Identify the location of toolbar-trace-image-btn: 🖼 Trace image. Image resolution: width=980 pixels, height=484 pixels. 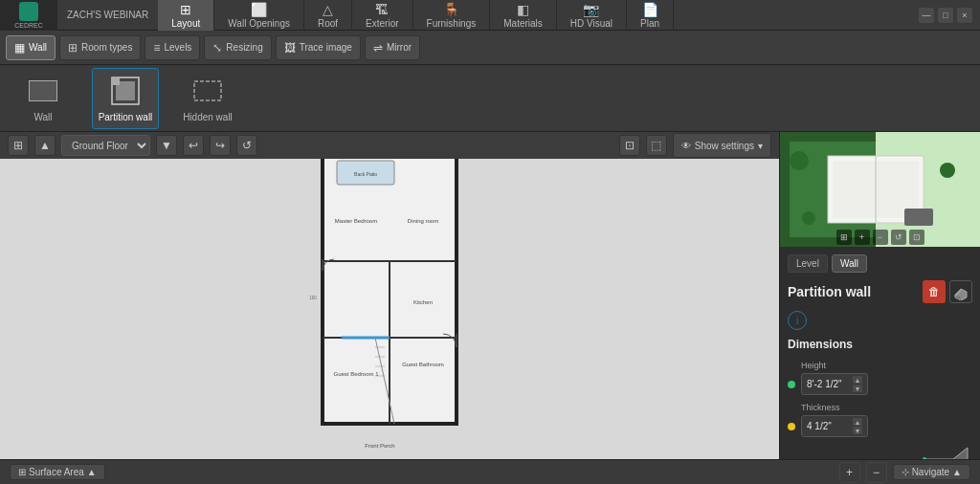
(318, 48).